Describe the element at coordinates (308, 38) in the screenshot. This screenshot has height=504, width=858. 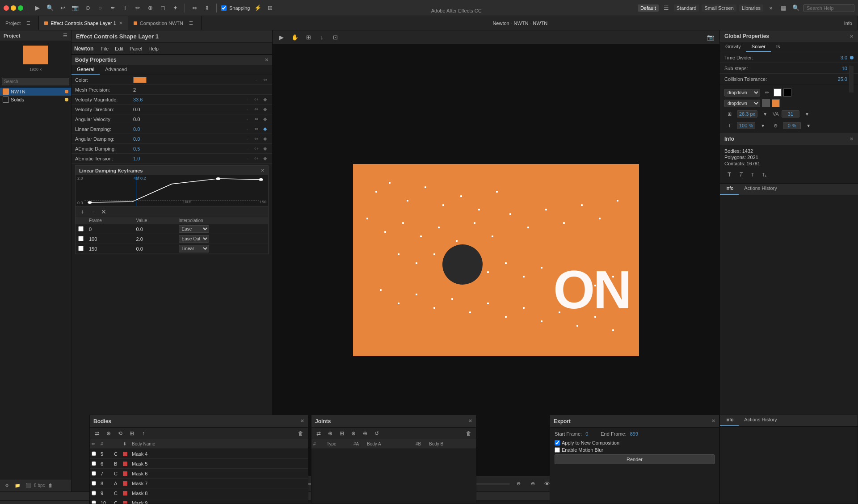
I see `grid-tool-btn: ⊞` at that location.